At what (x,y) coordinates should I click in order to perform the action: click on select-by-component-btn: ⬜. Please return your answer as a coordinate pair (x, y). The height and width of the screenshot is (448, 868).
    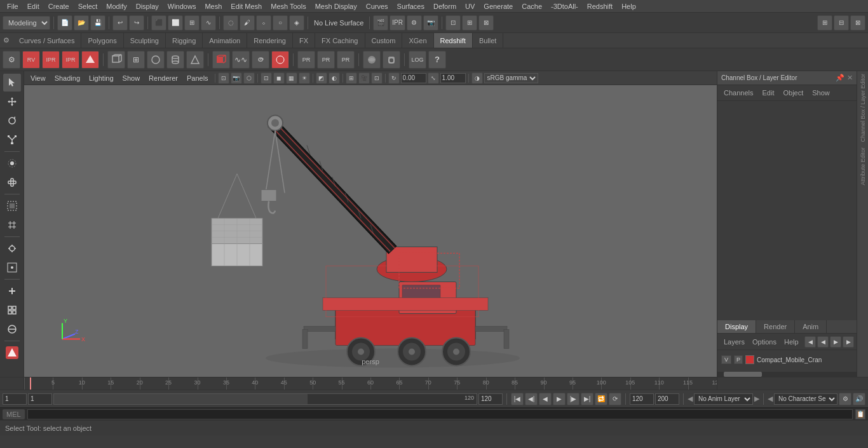
    Looking at the image, I should click on (175, 23).